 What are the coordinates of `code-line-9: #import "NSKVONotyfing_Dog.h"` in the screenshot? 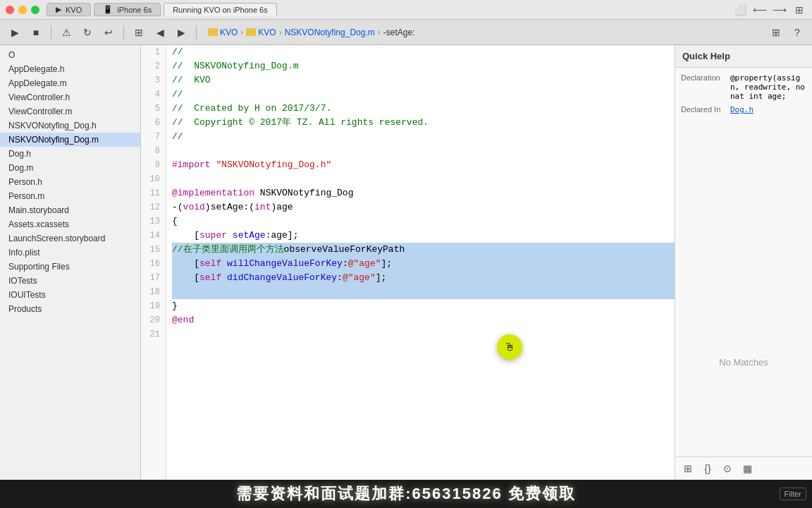 It's located at (423, 165).